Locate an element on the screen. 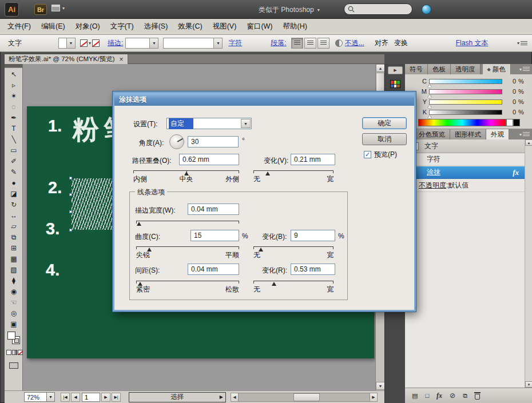  path-overlap-field: 0.62 mm is located at coordinates (209, 159).